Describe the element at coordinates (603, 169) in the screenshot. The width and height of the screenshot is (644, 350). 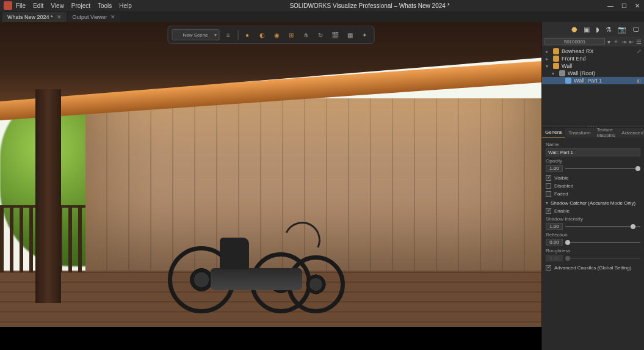
I see `opacity-slider` at that location.